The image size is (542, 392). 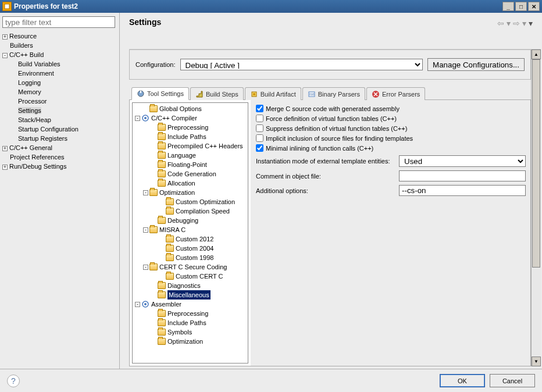 What do you see at coordinates (59, 101) in the screenshot?
I see `nav-tree: +ResourceBuilders-C/C++ BuildBuild Varia…` at bounding box center [59, 101].